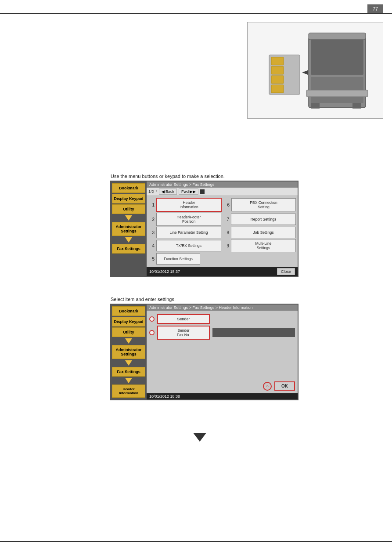 The image size is (392, 555). Describe the element at coordinates (129, 372) in the screenshot. I see `sidebar-btn2-fax: Fax Settings` at that location.